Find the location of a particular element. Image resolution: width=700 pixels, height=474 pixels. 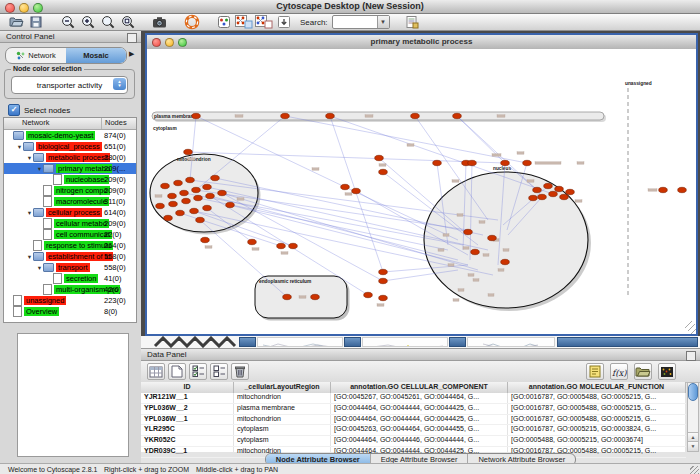

tree-row: response to stimulu264(0) is located at coordinates (70, 246).